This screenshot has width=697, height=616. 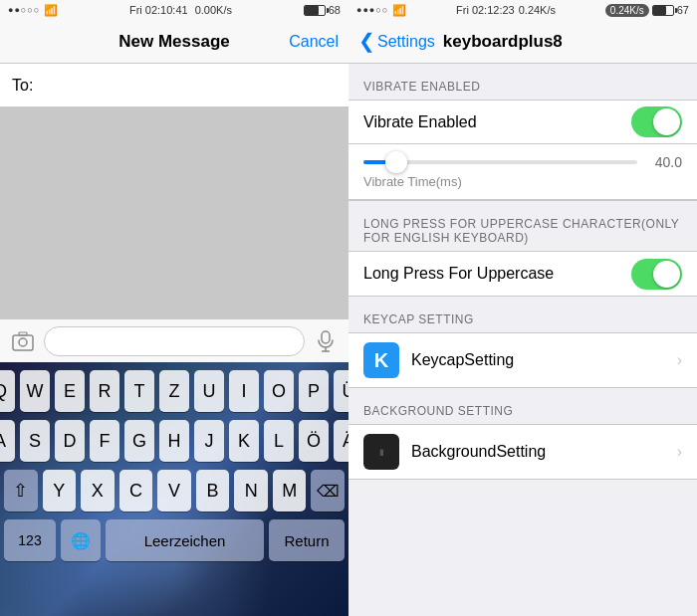 I want to click on key-n: N, so click(x=251, y=491).